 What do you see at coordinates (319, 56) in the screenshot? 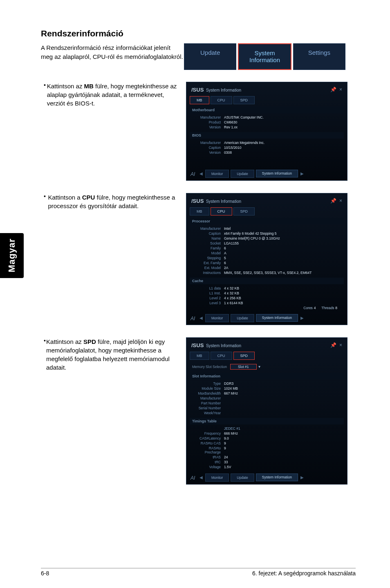
I see `tab-settings: Settings` at bounding box center [319, 56].